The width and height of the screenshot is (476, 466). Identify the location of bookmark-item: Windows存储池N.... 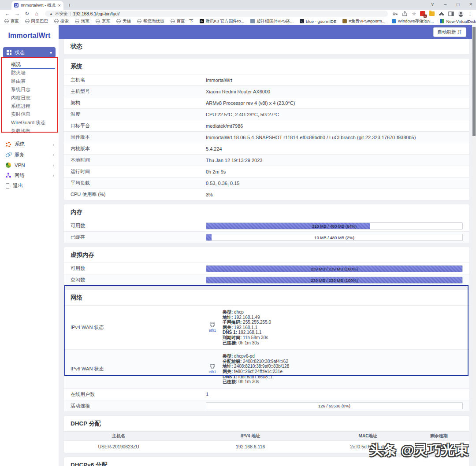
(413, 21).